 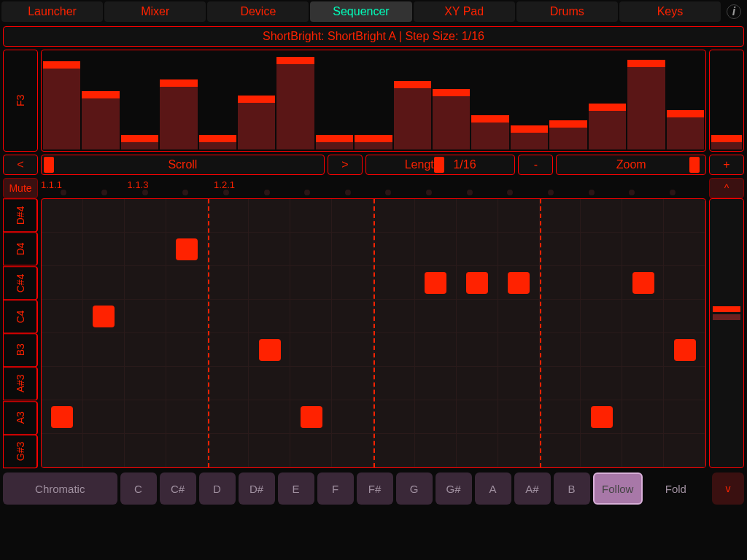 What do you see at coordinates (360, 12) in the screenshot?
I see `tab-sequencer: Sequencer` at bounding box center [360, 12].